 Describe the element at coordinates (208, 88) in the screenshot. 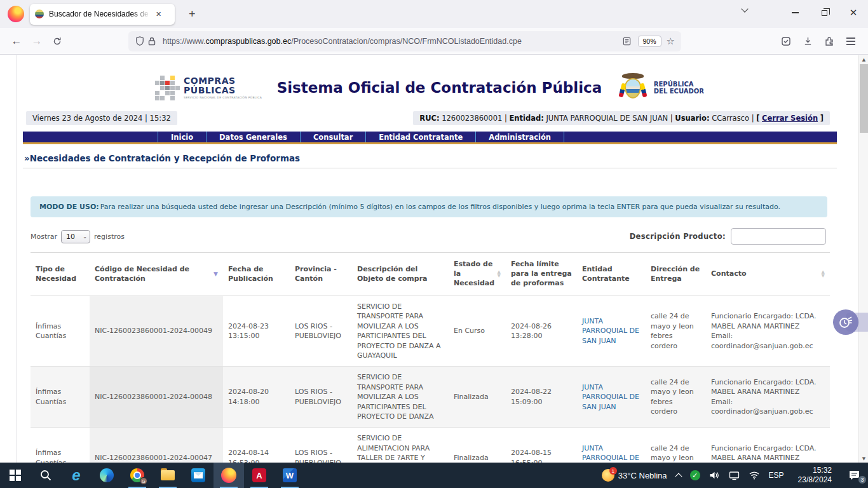

I see `compras-publicas-logo: COMPRAS PÚBLICAS SERVICIO NACIONAL DE CO…` at that location.